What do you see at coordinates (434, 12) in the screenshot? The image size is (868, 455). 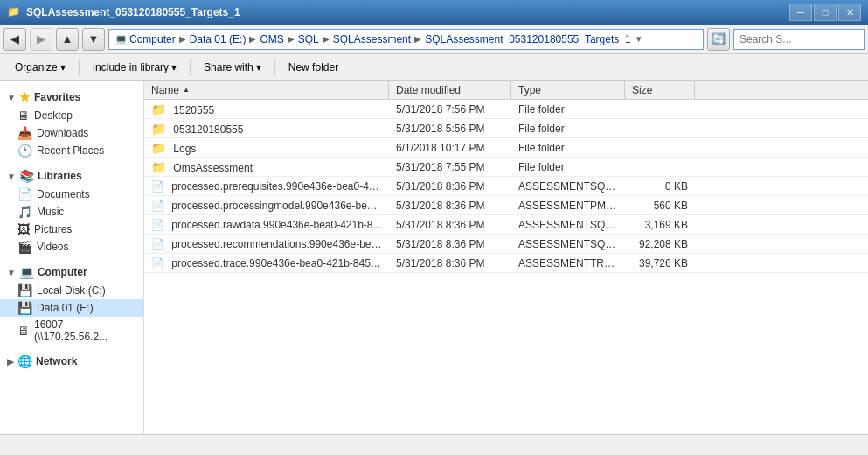 I see `title-bar: 📁 SQLAssessment_053120180555_Targets_1 ─…` at bounding box center [434, 12].